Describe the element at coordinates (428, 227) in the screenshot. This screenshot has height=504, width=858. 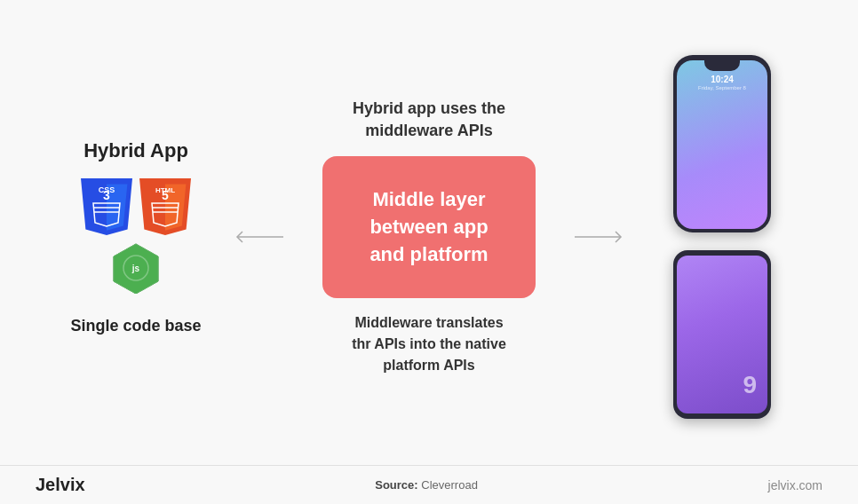
I see `middleware-box-text: Middle layer between app and platform` at that location.